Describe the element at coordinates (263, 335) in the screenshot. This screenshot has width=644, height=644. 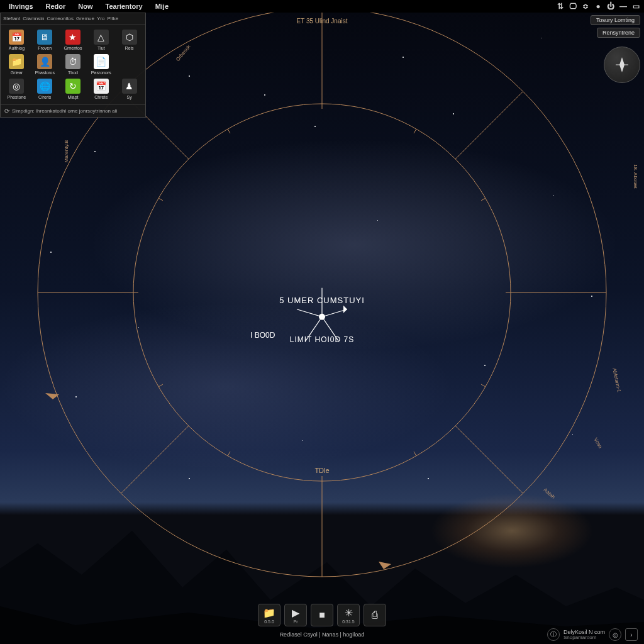
I see `center-line-left: I BO0D` at that location.